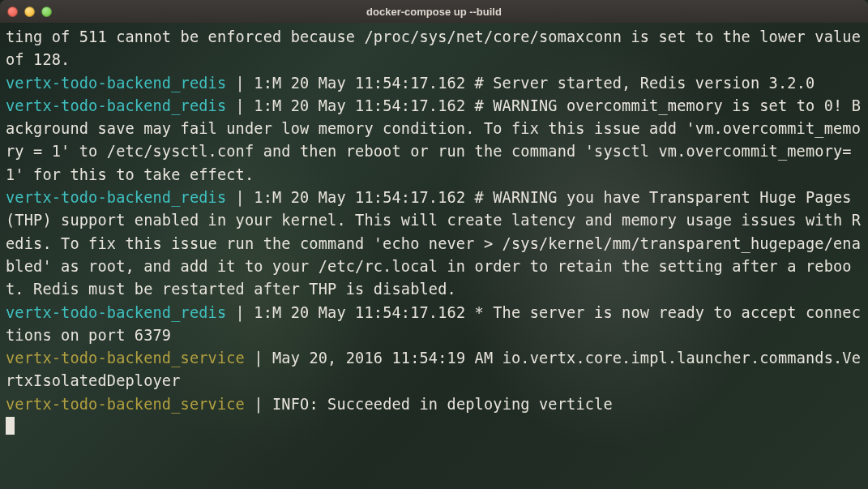  I want to click on log-line: INFO: Succeeded in deploying verticle, so click(443, 404).